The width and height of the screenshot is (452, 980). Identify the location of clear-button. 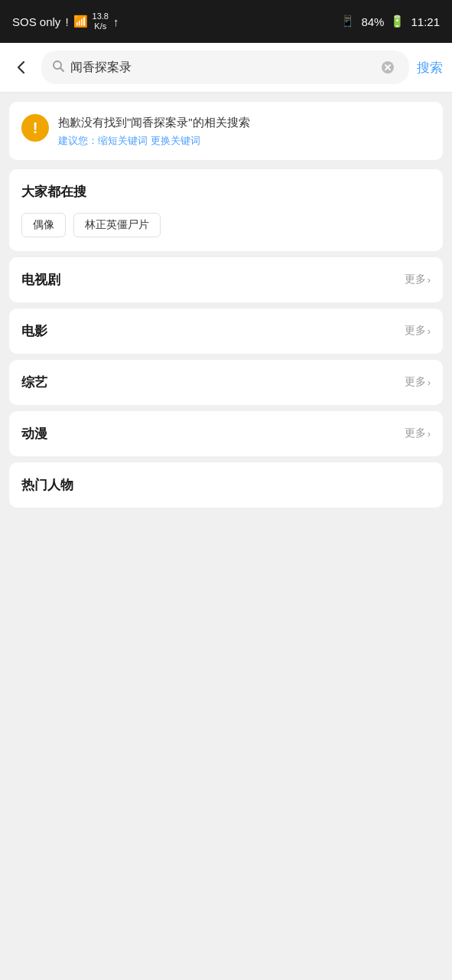
(388, 67).